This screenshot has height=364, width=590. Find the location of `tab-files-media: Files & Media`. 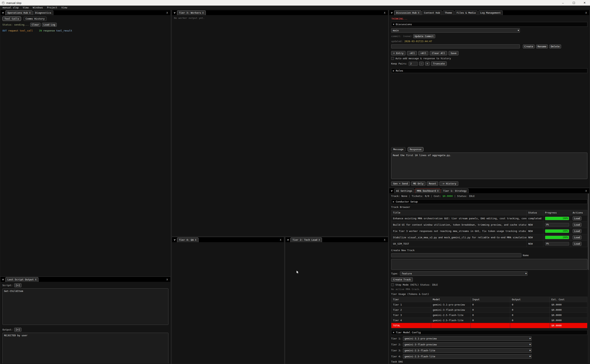

tab-files-media: Files & Media is located at coordinates (466, 13).